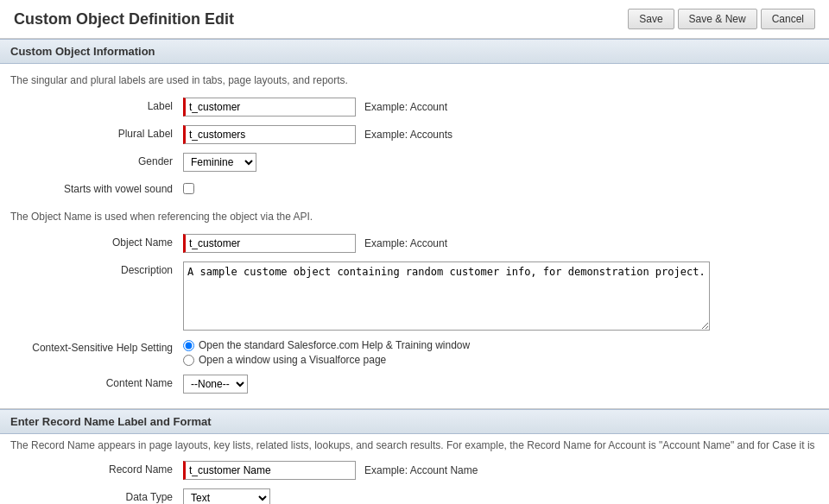 The width and height of the screenshot is (829, 504). I want to click on data-type-row: Data Type Text Auto Number, so click(414, 494).